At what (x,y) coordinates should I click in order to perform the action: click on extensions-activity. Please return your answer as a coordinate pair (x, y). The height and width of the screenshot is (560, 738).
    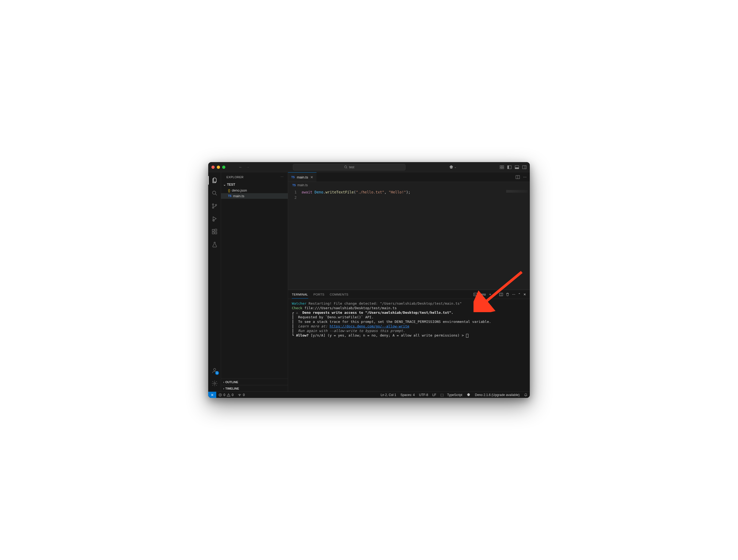
    Looking at the image, I should click on (215, 232).